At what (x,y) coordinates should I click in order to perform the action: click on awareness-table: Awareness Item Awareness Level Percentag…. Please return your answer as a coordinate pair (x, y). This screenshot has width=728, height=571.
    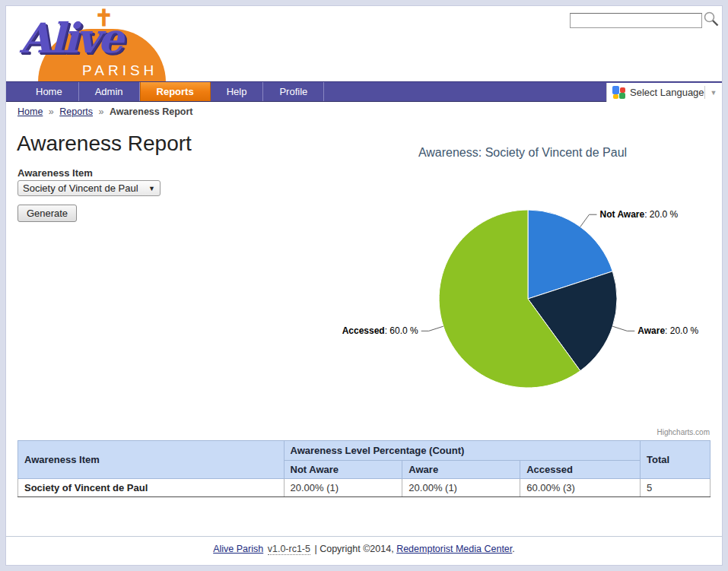
    Looking at the image, I should click on (364, 468).